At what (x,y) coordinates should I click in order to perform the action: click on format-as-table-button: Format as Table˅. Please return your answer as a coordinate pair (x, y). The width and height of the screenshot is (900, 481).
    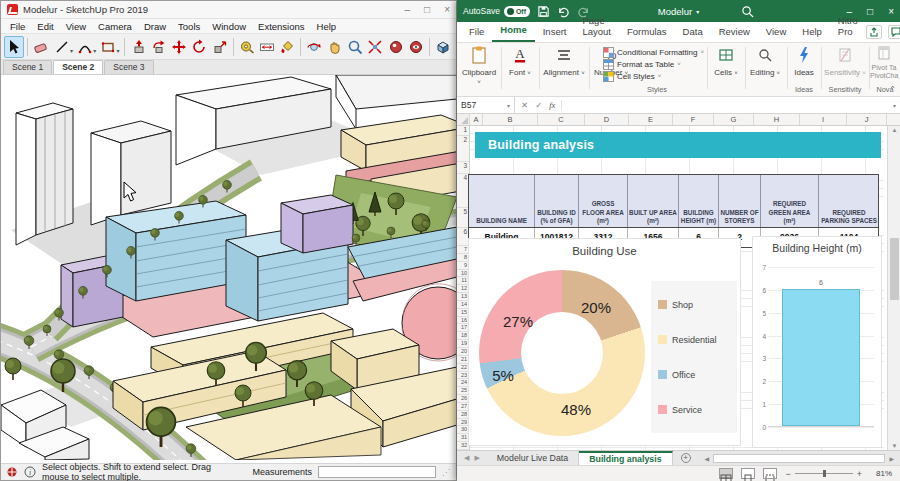
    Looking at the image, I should click on (654, 64).